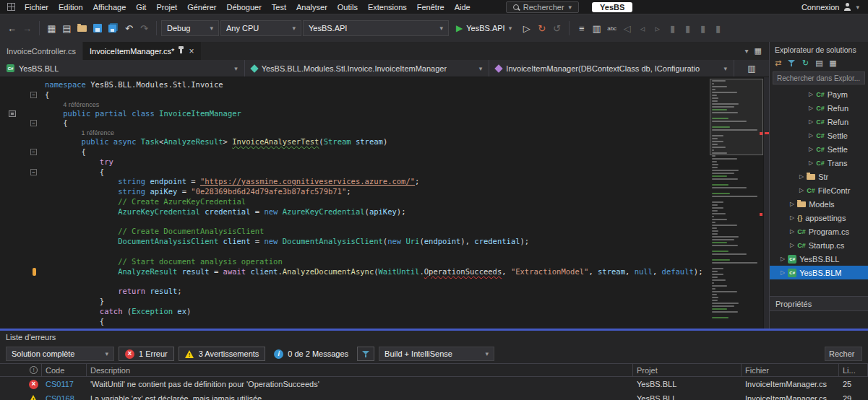 The width and height of the screenshot is (868, 400). Describe the element at coordinates (64, 370) in the screenshot. I see `column-header: Code` at that location.